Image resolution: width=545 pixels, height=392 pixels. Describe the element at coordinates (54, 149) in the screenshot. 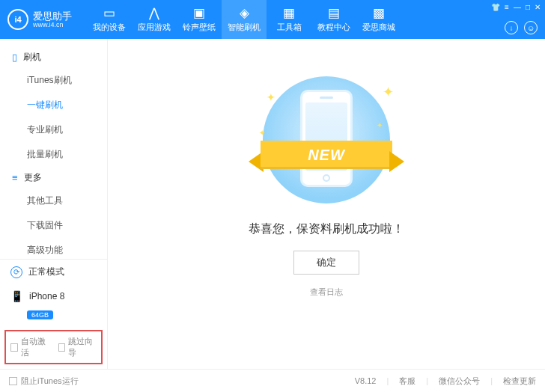

I see `sidebar-scroll: ▯刷机 iTunes刷机 一键刷机 专业刷机 批量刷机 ≡更多 其他工具 下载固…` at that location.